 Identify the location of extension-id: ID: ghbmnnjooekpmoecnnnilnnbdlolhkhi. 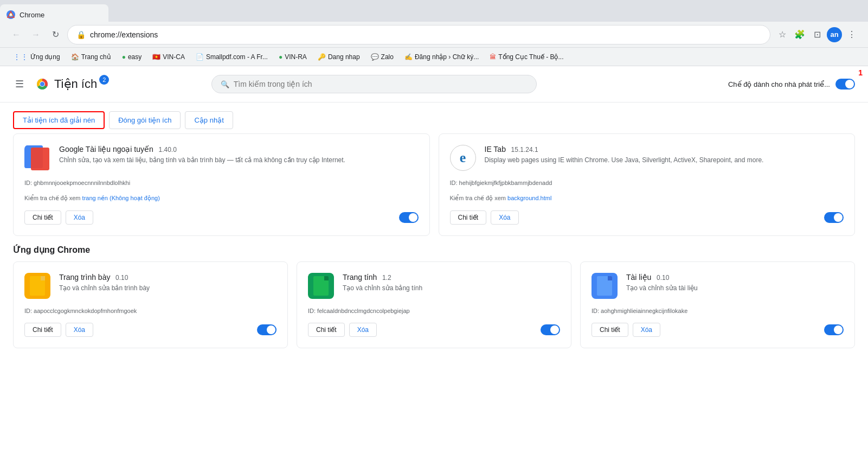
(221, 183).